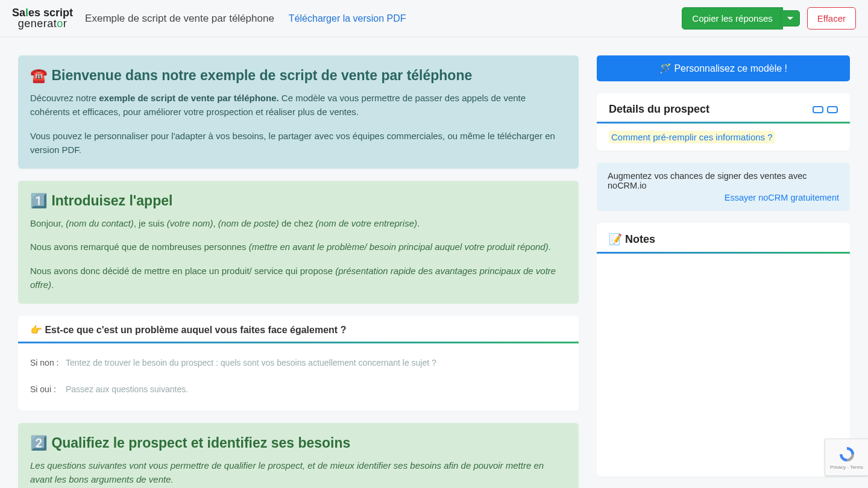 This screenshot has height=488, width=868. Describe the element at coordinates (298, 363) in the screenshot. I see `question-card: 👉 Est-ce que c'est un problème auquel vo…` at that location.